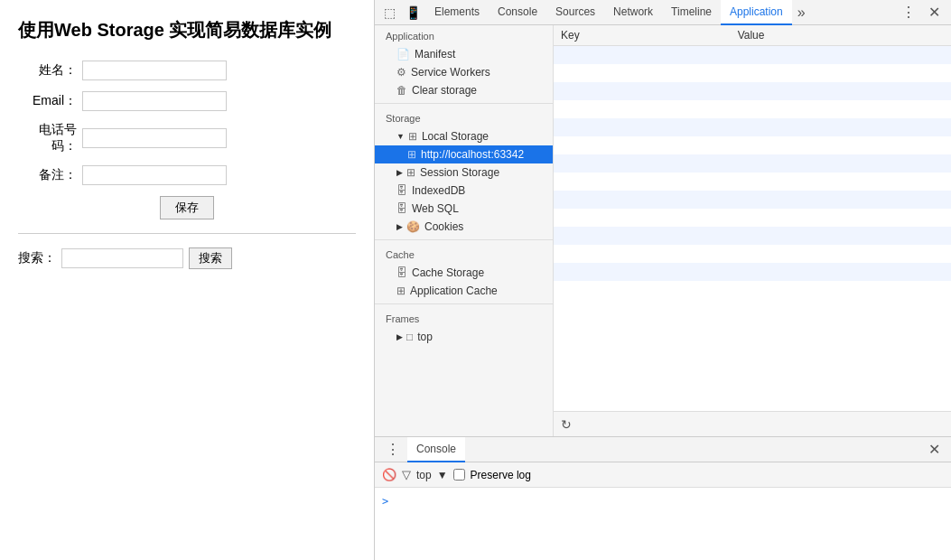 This screenshot has height=560, width=951. What do you see at coordinates (401, 291) in the screenshot?
I see `application-cache-icon: ⊞` at bounding box center [401, 291].